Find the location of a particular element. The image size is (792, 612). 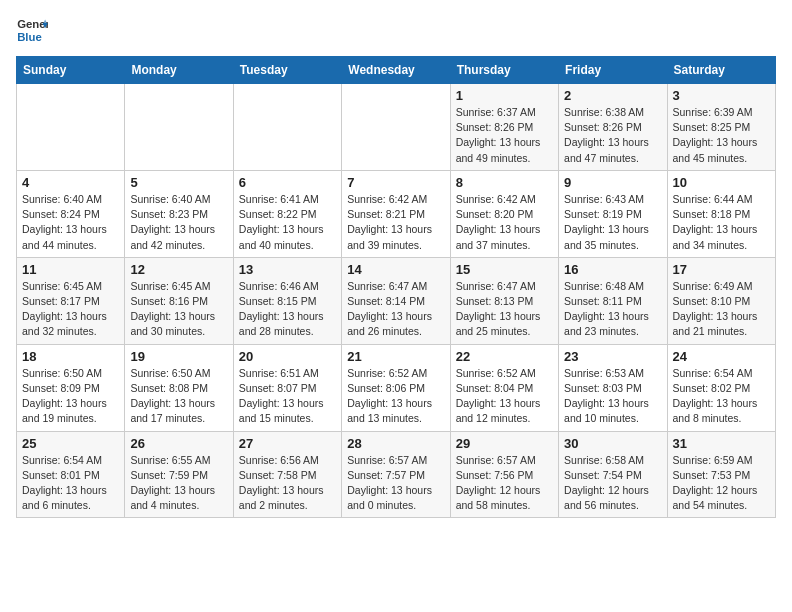

day-info: Sunrise: 6:49 AM Sunset: 8:10 PM Dayligh… is located at coordinates (722, 310).